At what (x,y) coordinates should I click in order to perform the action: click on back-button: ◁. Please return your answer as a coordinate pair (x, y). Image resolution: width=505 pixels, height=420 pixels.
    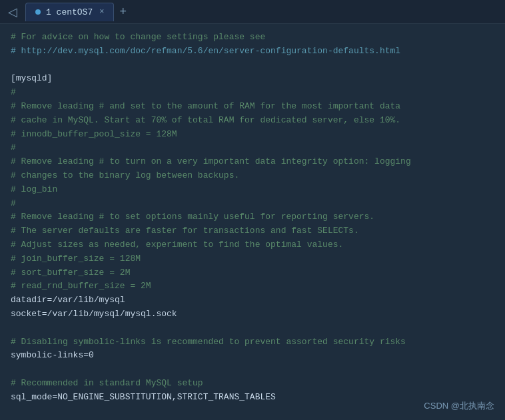
    Looking at the image, I should click on (13, 12).